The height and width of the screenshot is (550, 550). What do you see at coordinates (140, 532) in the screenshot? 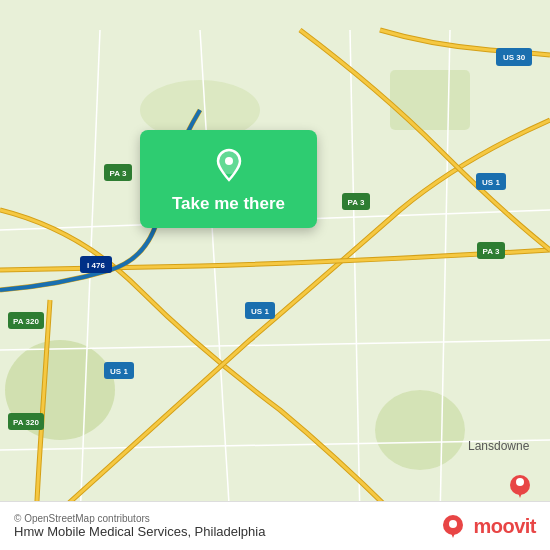
I see `location-text: Hmw Mobile Medical Services, Philadelphi…` at bounding box center [140, 532].